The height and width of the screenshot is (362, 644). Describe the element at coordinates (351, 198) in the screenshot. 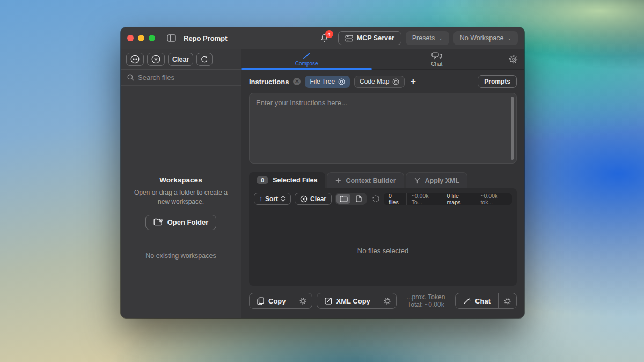

I see `view-mode-segmented-control` at that location.